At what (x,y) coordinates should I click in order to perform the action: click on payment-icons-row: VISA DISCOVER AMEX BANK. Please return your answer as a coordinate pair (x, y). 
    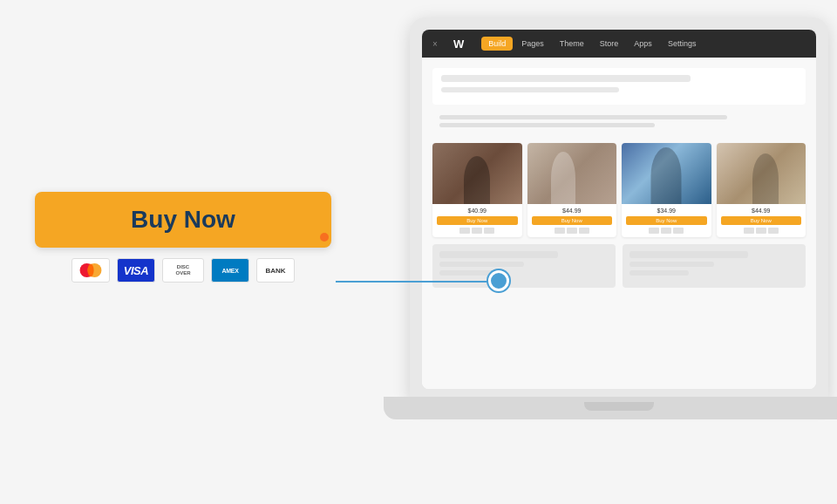
    Looking at the image, I should click on (183, 270).